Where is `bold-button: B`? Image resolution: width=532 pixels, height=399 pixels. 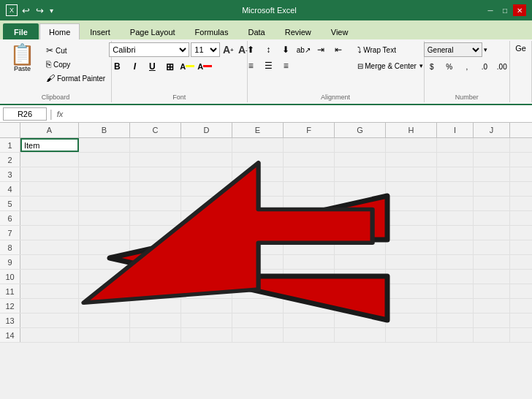
bold-button: B is located at coordinates (117, 66).